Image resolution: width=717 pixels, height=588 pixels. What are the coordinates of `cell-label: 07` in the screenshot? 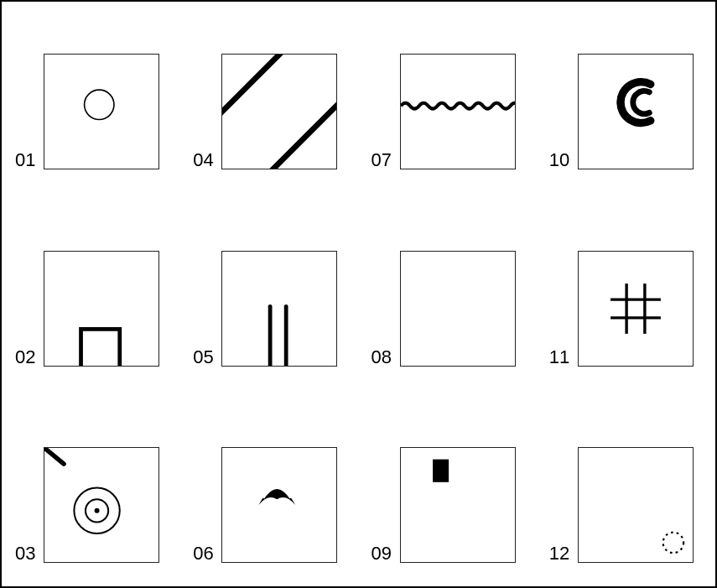 It's located at (383, 160).